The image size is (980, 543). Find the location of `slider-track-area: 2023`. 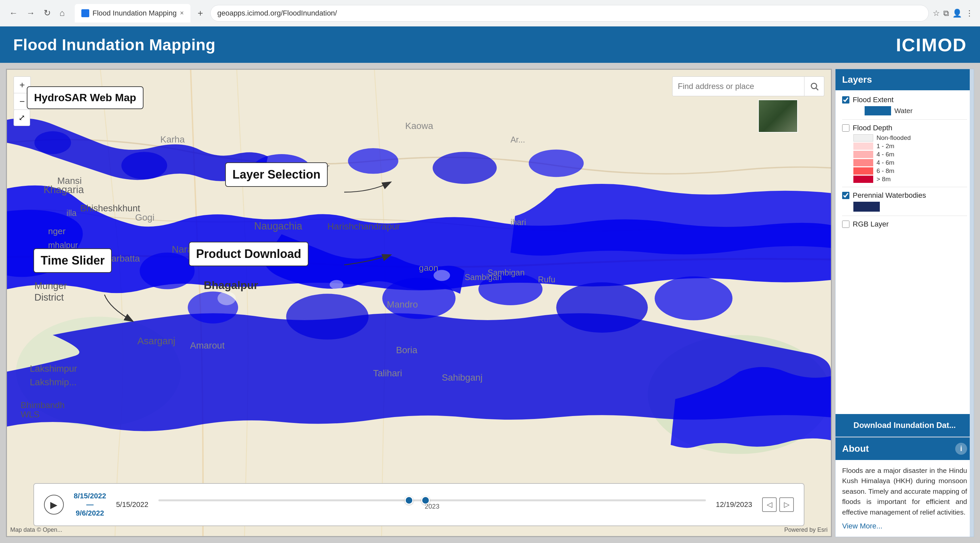

slider-track-area: 2023 is located at coordinates (432, 505).